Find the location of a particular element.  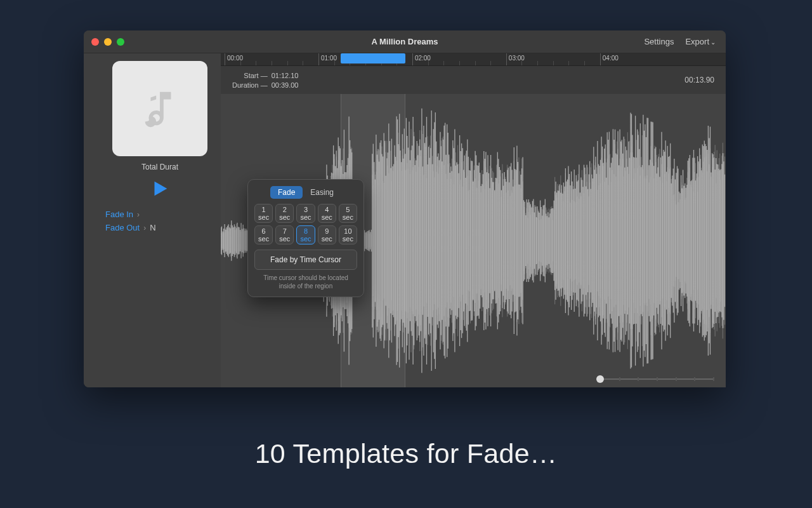

marketing-headline: 10 Templates for Fade… is located at coordinates (406, 453).